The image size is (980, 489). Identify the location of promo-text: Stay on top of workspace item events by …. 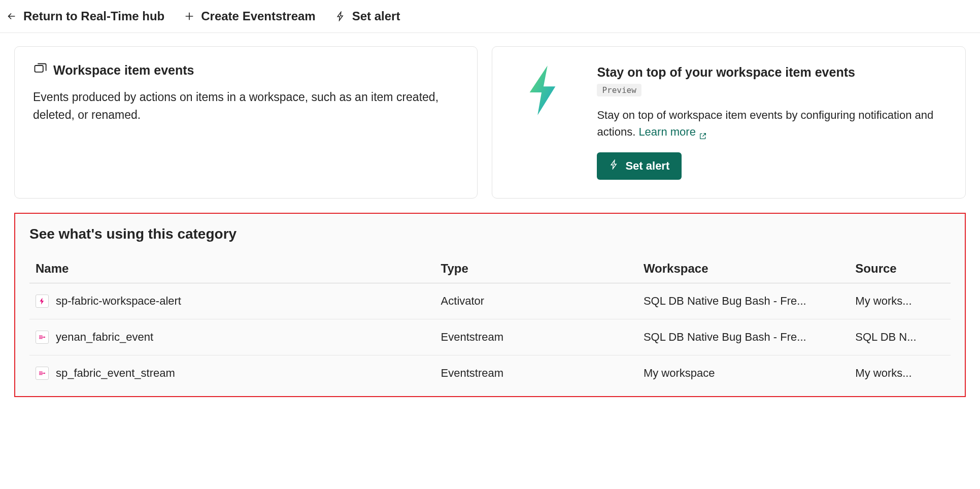
(772, 123).